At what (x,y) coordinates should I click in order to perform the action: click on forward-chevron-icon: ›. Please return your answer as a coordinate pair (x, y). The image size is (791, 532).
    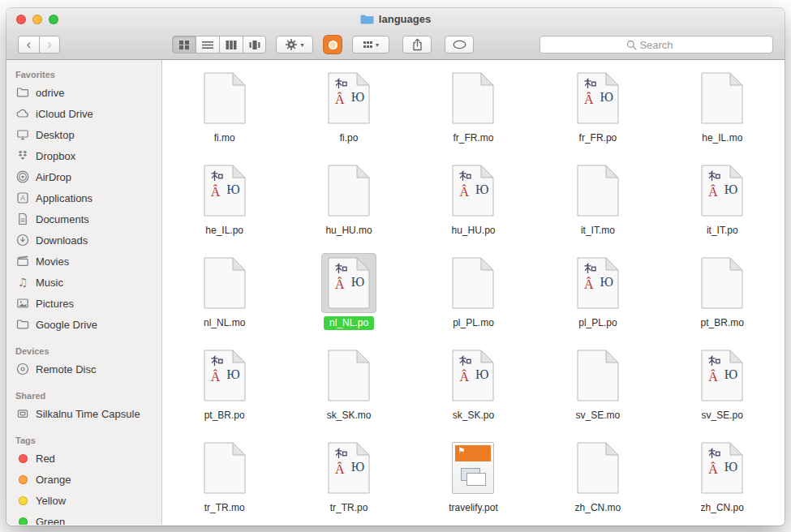
    Looking at the image, I should click on (49, 45).